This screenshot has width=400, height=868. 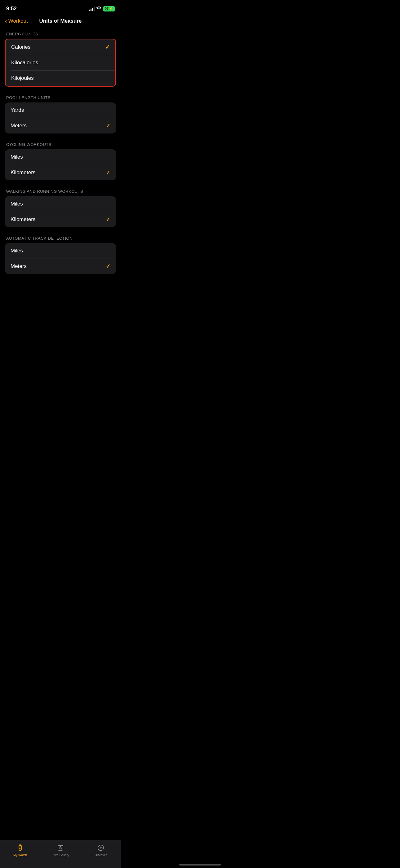 I want to click on battery-indicator: 97 ⚡, so click(x=109, y=9).